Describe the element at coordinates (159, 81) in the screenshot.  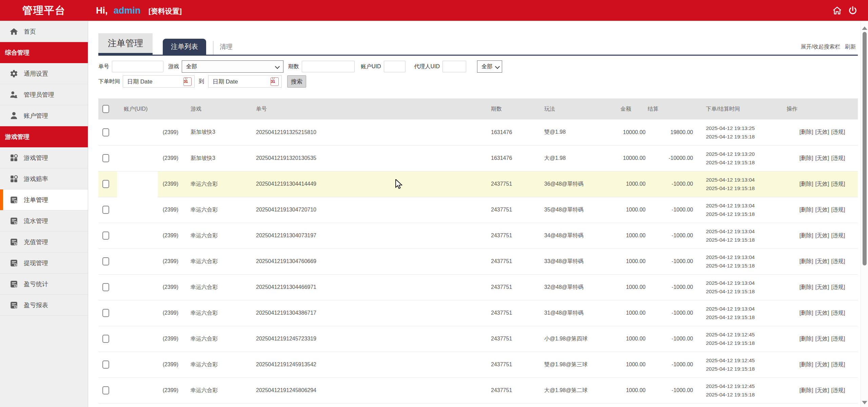
I see `date-from-input: 日期 Date 31` at that location.